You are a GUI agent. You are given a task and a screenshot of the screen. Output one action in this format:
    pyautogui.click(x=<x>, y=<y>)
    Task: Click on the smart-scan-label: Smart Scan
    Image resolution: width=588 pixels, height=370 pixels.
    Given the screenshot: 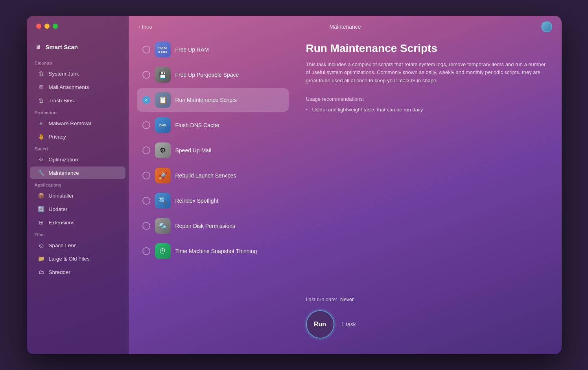 What is the action you would take?
    pyautogui.click(x=62, y=47)
    